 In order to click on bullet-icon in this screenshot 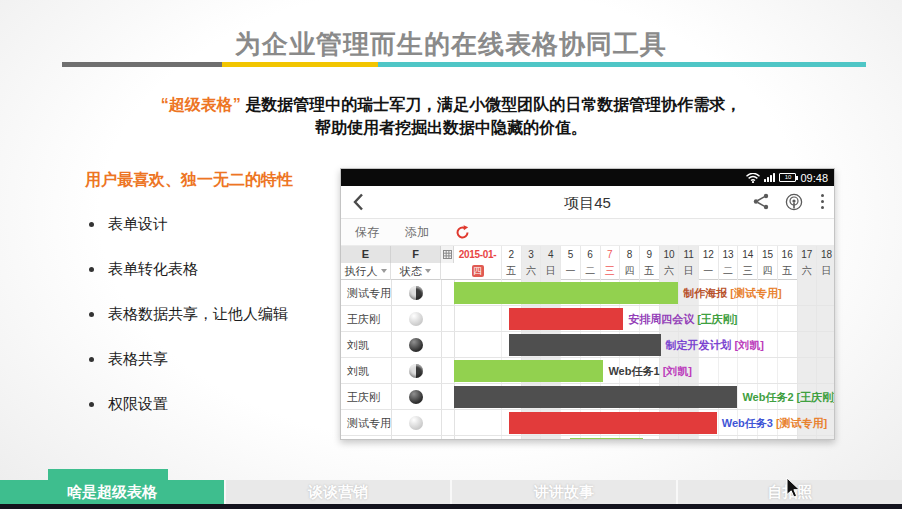, I will do `click(92, 270)`.